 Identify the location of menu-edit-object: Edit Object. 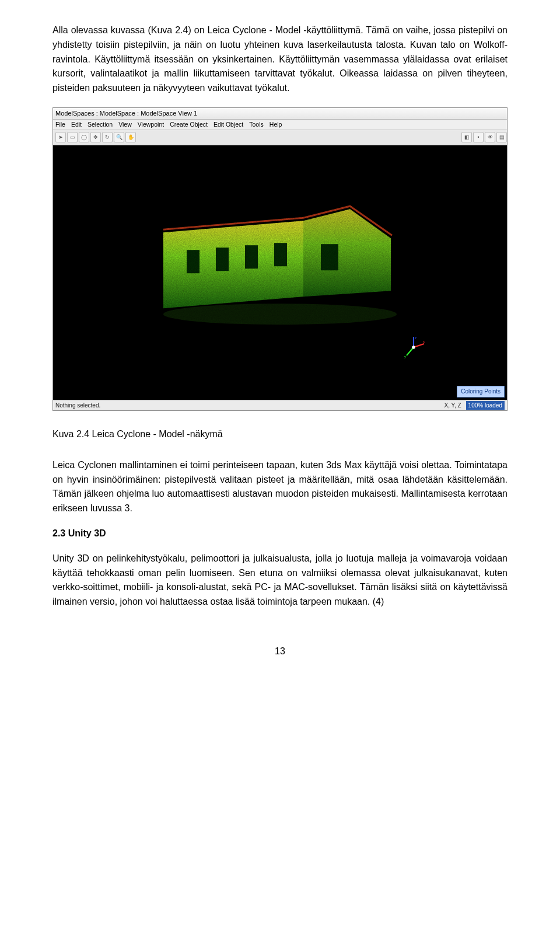
(229, 124).